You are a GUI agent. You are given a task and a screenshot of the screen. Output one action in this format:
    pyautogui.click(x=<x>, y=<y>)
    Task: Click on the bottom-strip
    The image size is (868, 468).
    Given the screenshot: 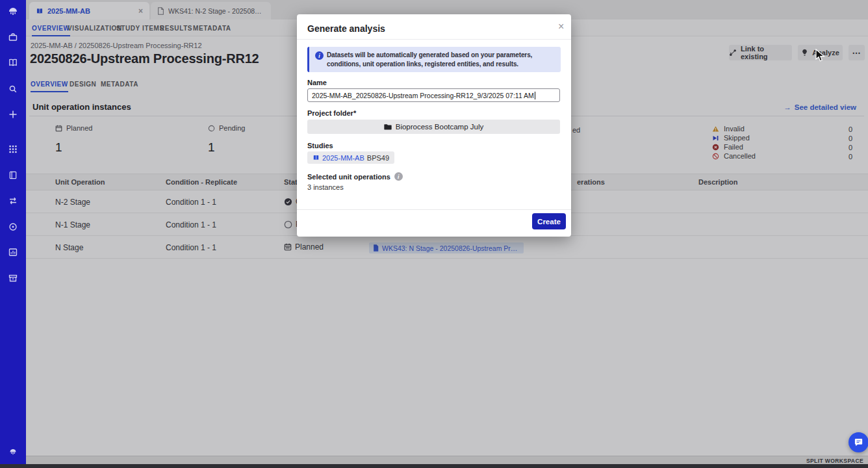 What is the action you would take?
    pyautogui.click(x=434, y=466)
    